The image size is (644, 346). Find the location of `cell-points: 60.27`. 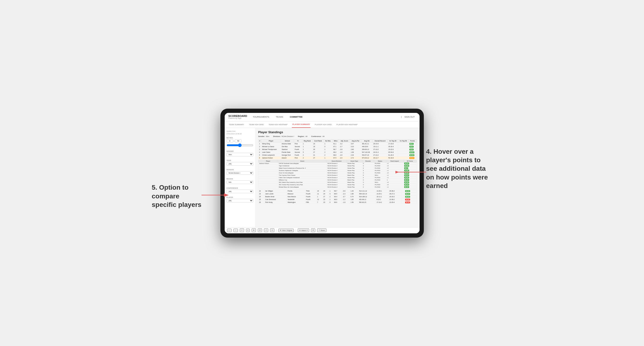

cell-points: 60.27 is located at coordinates (410, 194).